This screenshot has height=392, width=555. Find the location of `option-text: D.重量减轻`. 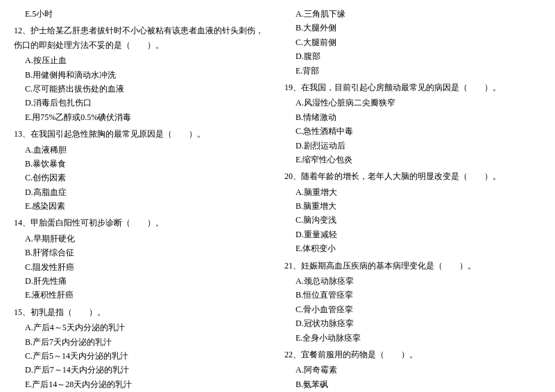

option-text: D.重量减轻 is located at coordinates (413, 235).